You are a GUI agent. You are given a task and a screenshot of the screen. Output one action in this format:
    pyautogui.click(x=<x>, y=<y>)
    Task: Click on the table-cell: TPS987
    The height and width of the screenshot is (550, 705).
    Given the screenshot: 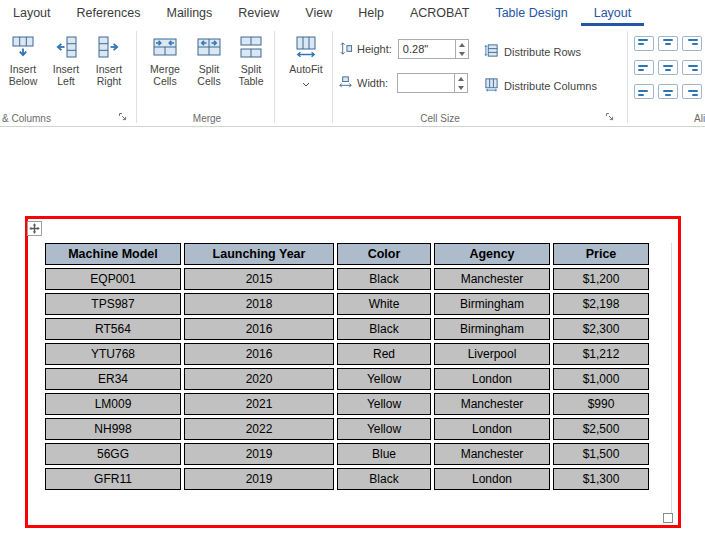 What is the action you would take?
    pyautogui.click(x=113, y=304)
    